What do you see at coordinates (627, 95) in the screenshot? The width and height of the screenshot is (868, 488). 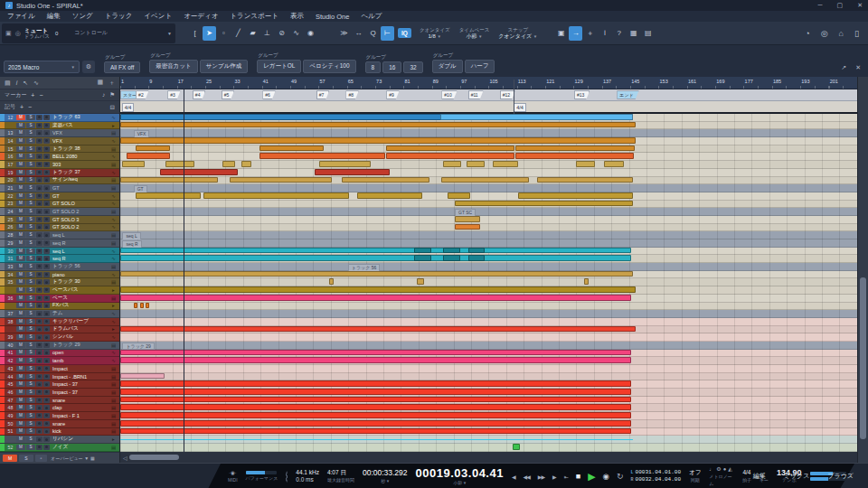 I see `marker-flag: エンド` at bounding box center [627, 95].